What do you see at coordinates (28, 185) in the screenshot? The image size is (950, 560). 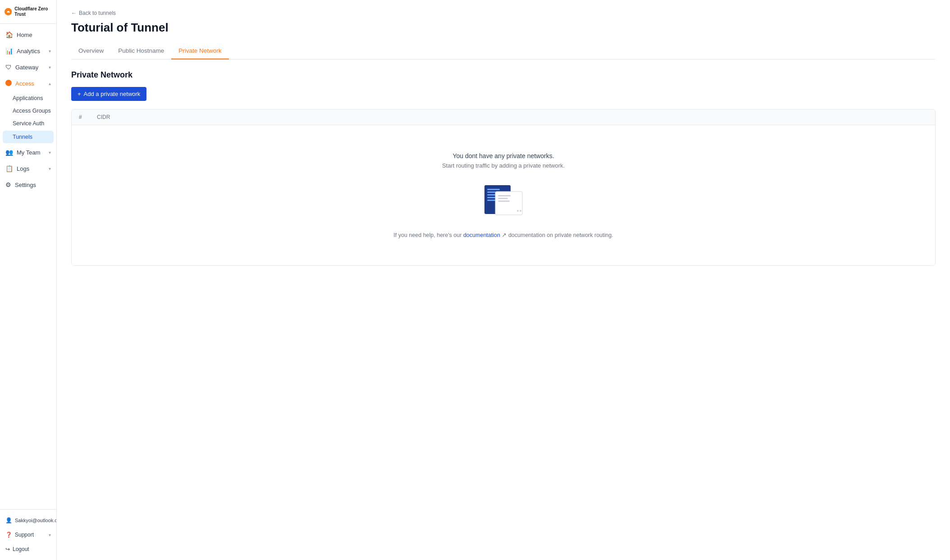 I see `sidebar-item-settings: ⚙ Settings` at bounding box center [28, 185].